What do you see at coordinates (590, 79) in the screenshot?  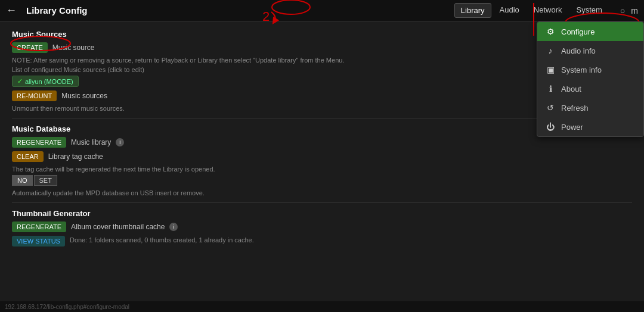 I see `dropdown-menu: ⚙ Configure ♪ Audio info ▣ System info ℹ…` at bounding box center [590, 79].